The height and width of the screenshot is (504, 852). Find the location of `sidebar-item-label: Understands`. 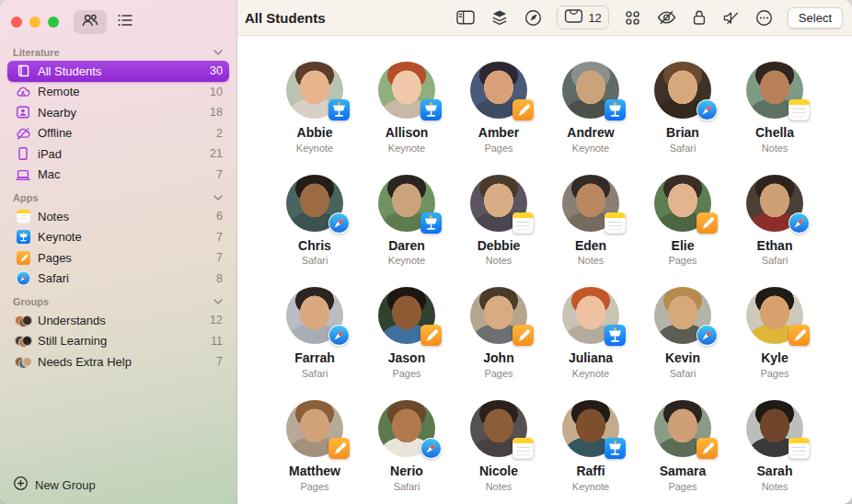

sidebar-item-label: Understands is located at coordinates (72, 320).